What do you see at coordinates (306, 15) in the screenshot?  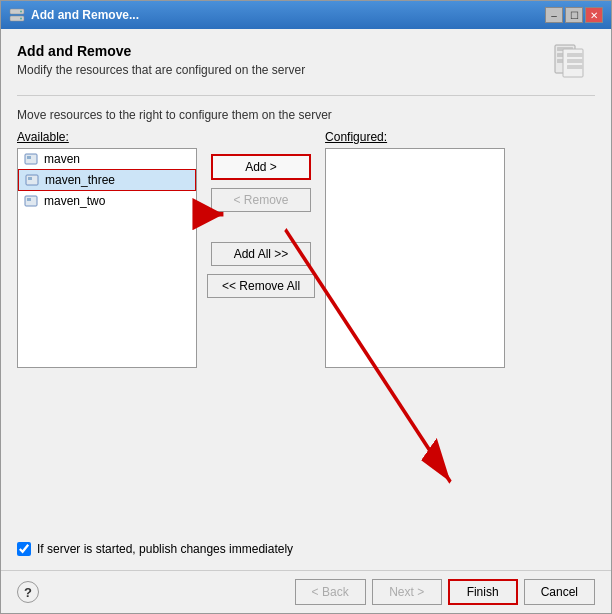 I see `title-bar: Add and Remove... – ☐ ✕` at bounding box center [306, 15].